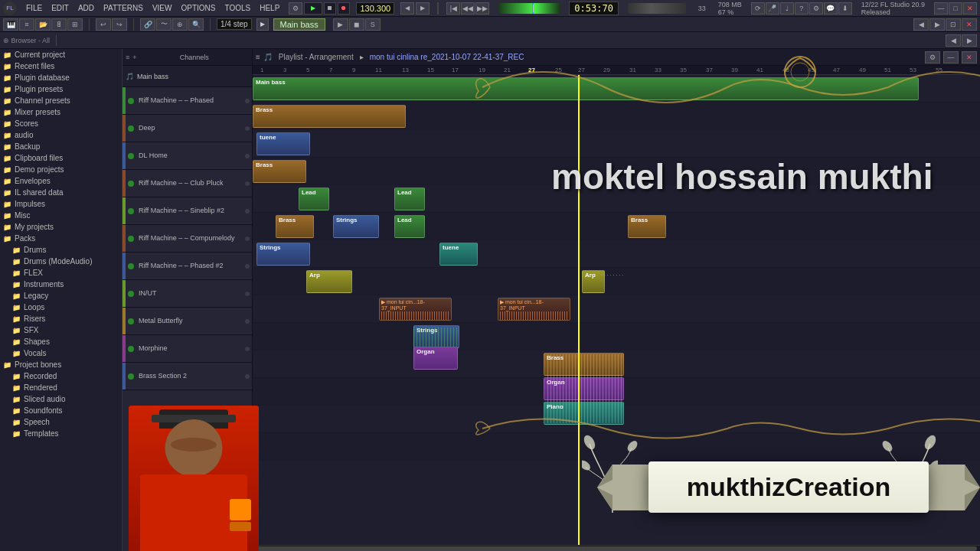 This screenshot has height=551, width=980. Describe the element at coordinates (941, 8) in the screenshot. I see `minimize-icon: —` at that location.